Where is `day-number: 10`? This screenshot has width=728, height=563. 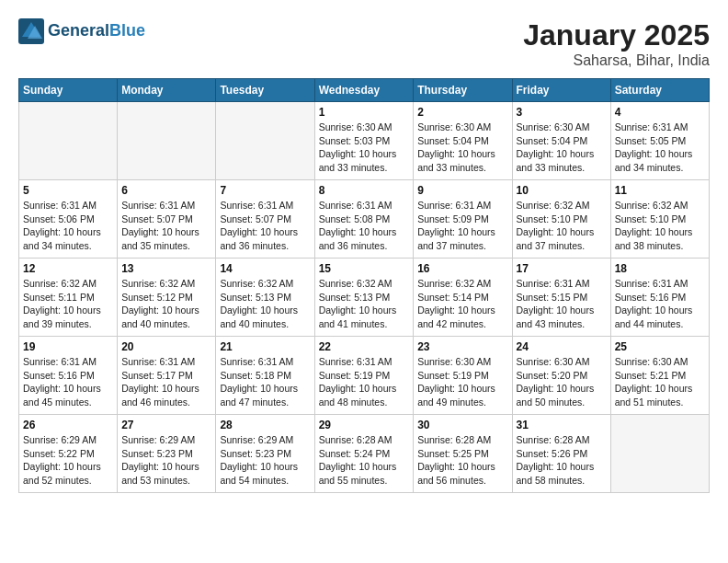 day-number: 10 is located at coordinates (562, 190).